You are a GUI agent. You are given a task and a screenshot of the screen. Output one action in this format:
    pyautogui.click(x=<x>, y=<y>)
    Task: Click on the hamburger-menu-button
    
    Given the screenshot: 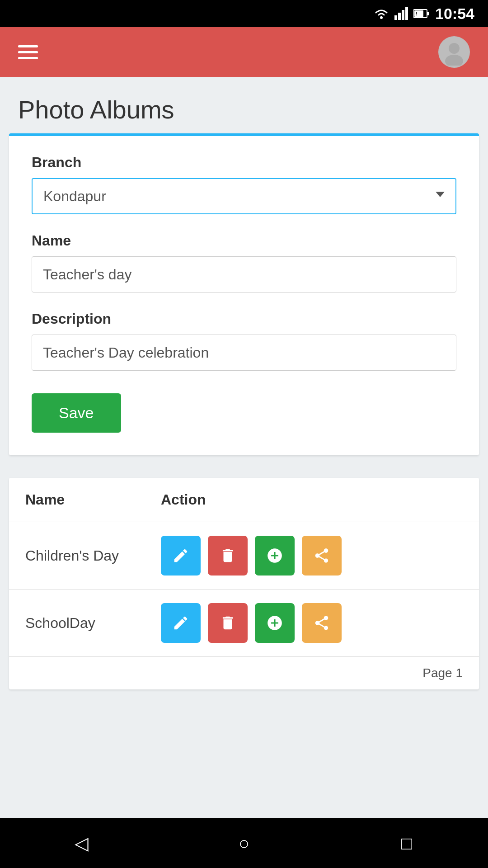 What is the action you would take?
    pyautogui.click(x=28, y=52)
    